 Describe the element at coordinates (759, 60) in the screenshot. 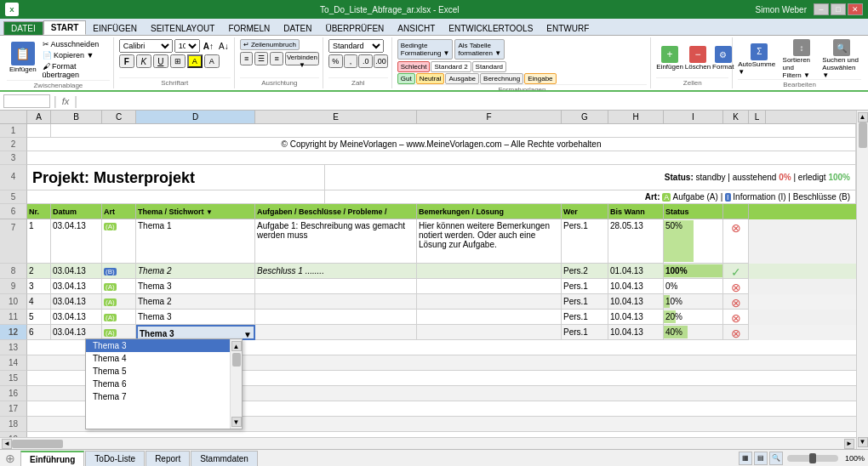

I see `autosumme-button: Σ AutoSumme ▼` at that location.